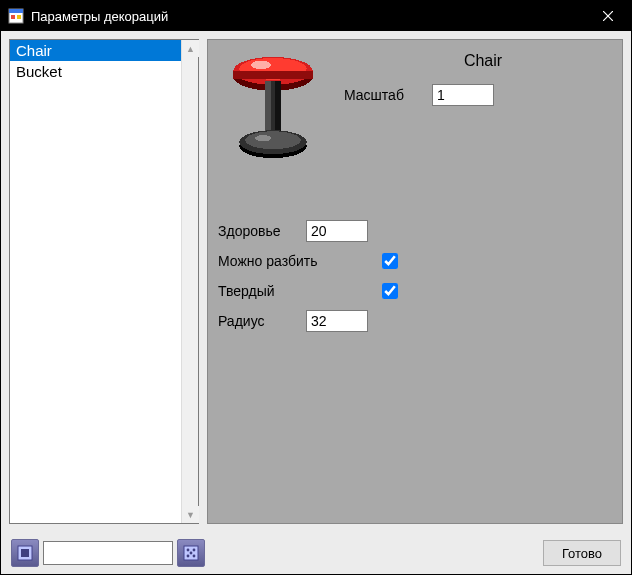 The height and width of the screenshot is (575, 632). What do you see at coordinates (273, 106) in the screenshot?
I see `sprite-preview` at bounding box center [273, 106].